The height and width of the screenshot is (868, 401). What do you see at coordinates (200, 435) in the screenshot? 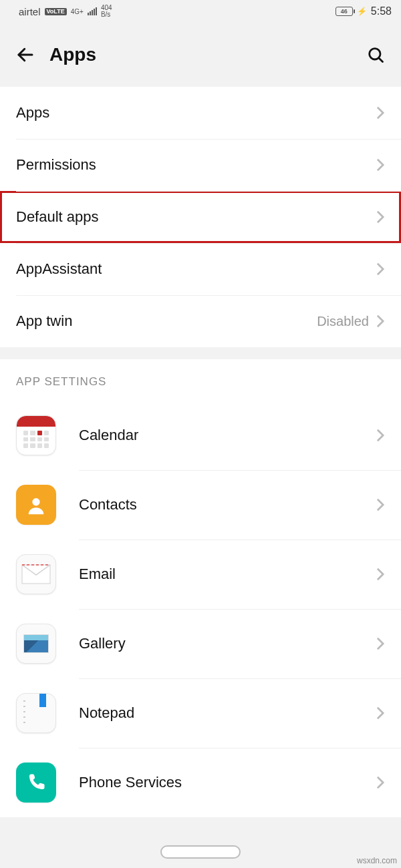
I see `app-item-calendar: Calendar` at bounding box center [200, 435].